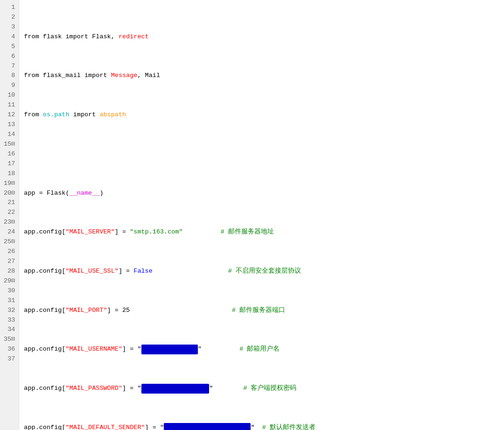 This screenshot has width=504, height=430. I want to click on line-num-4: 4, so click(9, 37).